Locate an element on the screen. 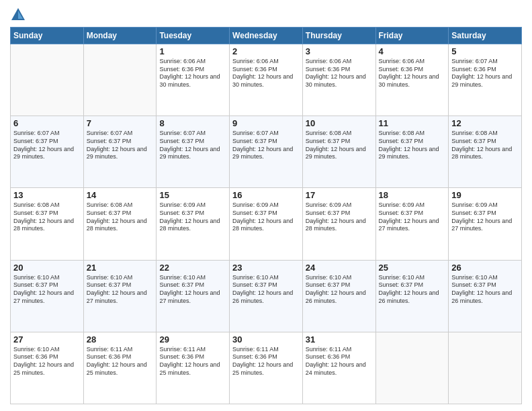 This screenshot has width=532, height=411. calendar-cell: 18Sunrise: 6:09 AMSunset: 6:37 PMDayligh… is located at coordinates (412, 224).